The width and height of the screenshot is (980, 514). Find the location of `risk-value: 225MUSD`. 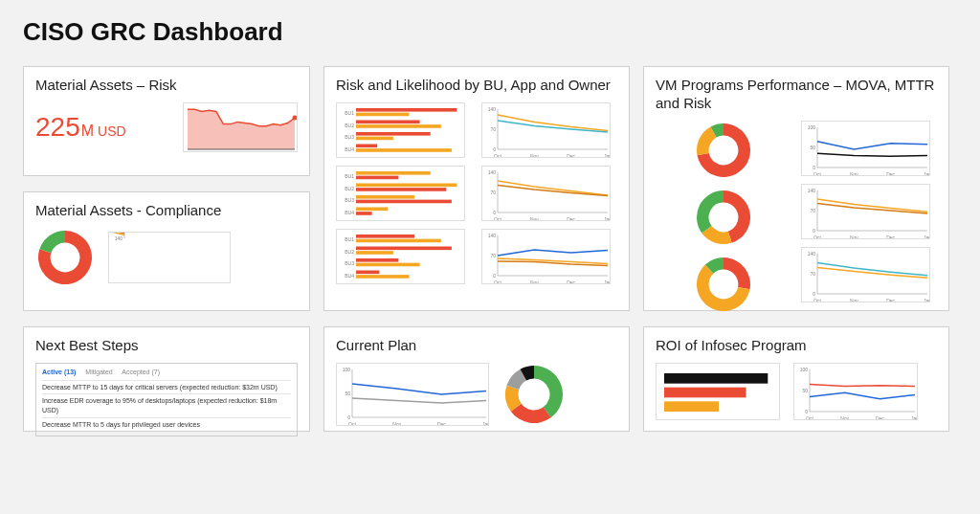

risk-value: 225MUSD is located at coordinates (80, 127).